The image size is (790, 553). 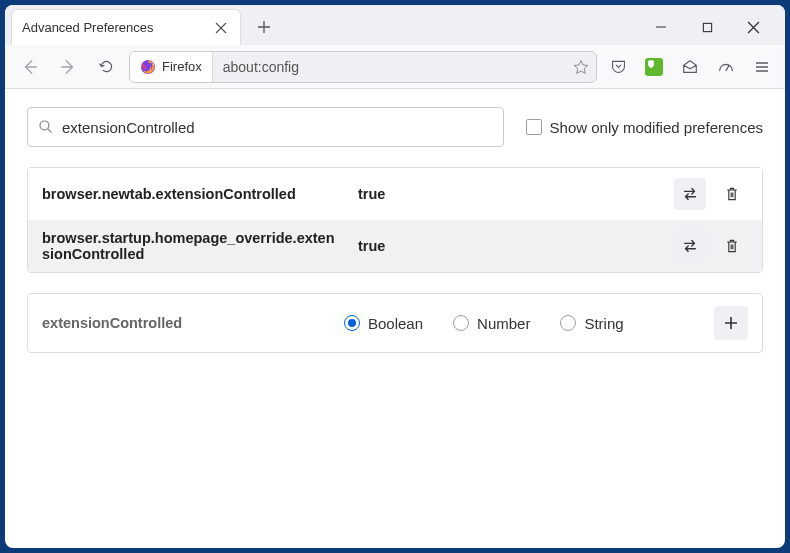 I want to click on url-text: about:config, so click(x=390, y=67).